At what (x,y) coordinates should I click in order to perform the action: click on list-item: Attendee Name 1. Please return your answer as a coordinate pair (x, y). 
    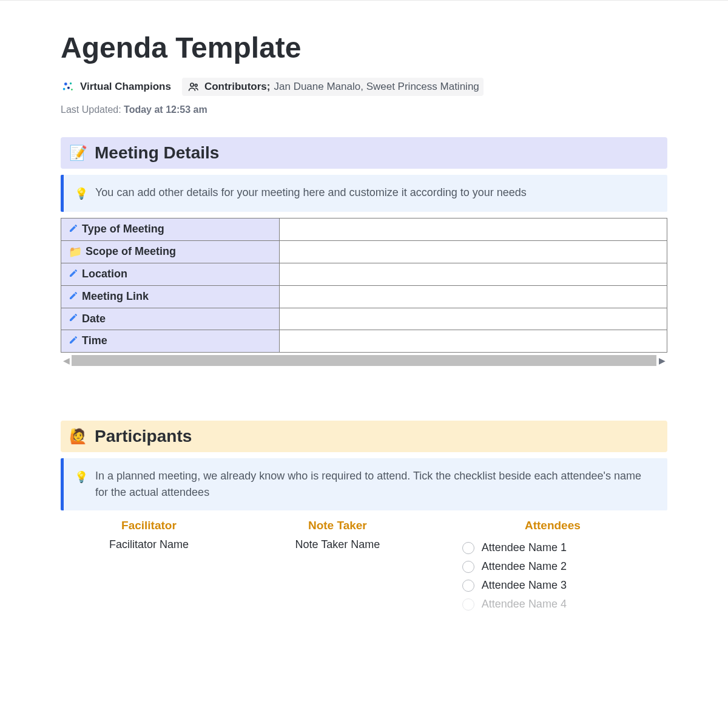
    Looking at the image, I should click on (553, 547).